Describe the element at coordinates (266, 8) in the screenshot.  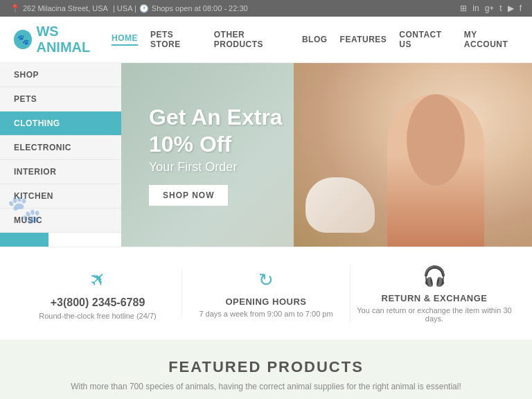
I see `top-bar: 📍 262 Milacina Street, USA | USA | 🕐 Sho…` at that location.